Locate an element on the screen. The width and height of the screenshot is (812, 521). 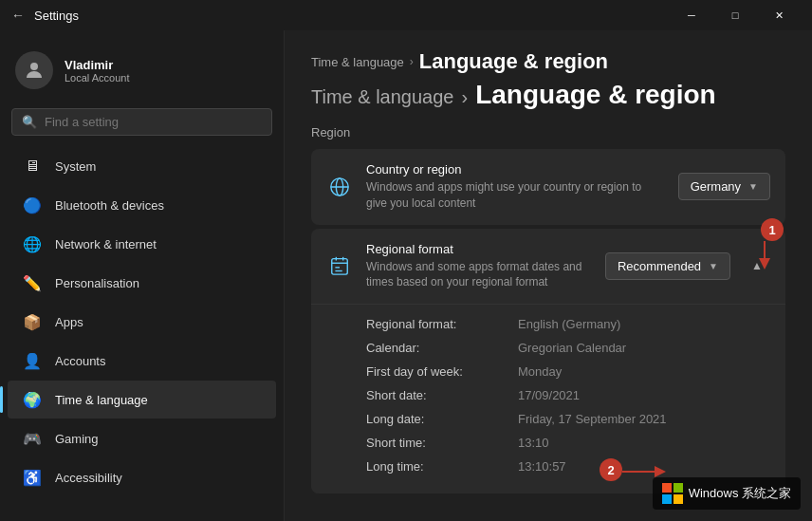
user-profile: Vladimir Local Account is located at coordinates (142, 70).